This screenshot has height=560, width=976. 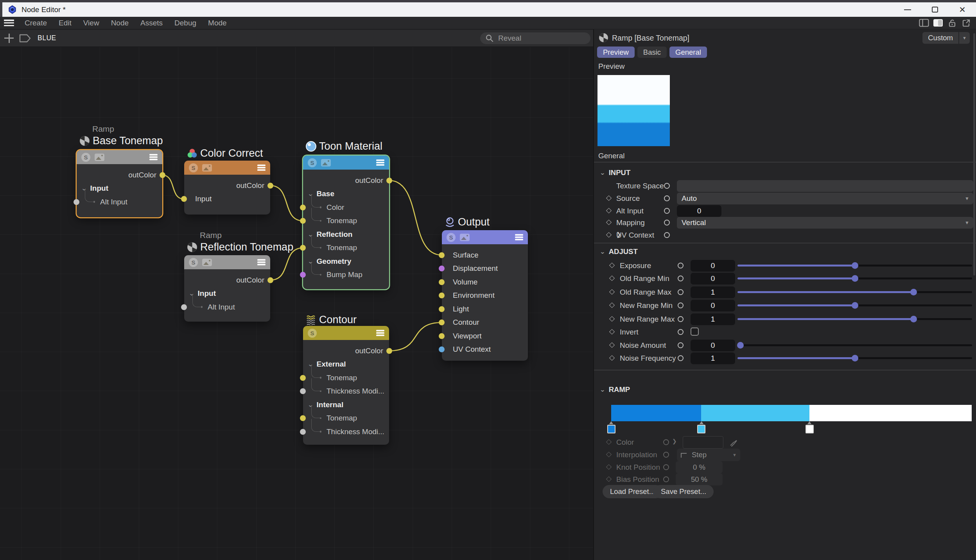 I want to click on search-input: Reveal, so click(x=535, y=38).